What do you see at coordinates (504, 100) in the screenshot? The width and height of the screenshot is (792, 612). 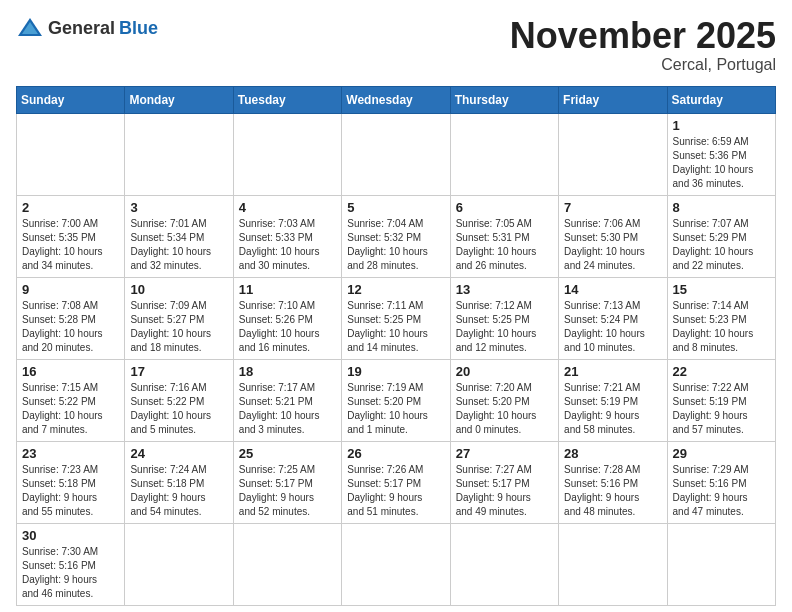 I see `col-thursday: Thursday` at bounding box center [504, 100].